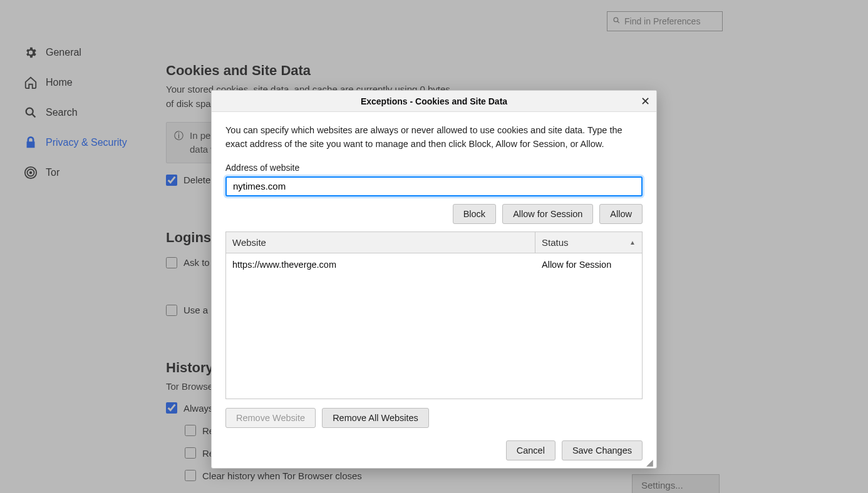  Describe the element at coordinates (621, 214) in the screenshot. I see `allow-button: Allow` at that location.